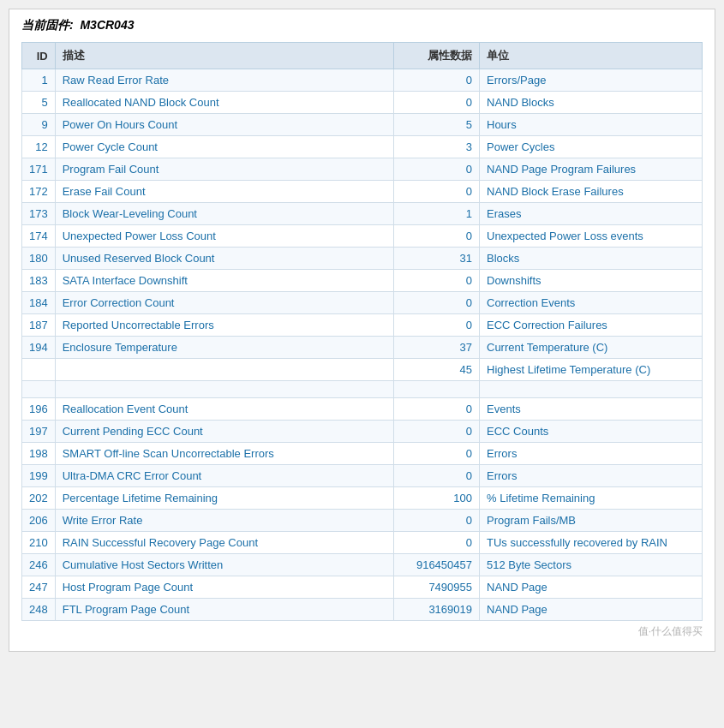 Image resolution: width=724 pixels, height=728 pixels. What do you see at coordinates (224, 170) in the screenshot?
I see `row-desc: Program Fail Count` at bounding box center [224, 170].